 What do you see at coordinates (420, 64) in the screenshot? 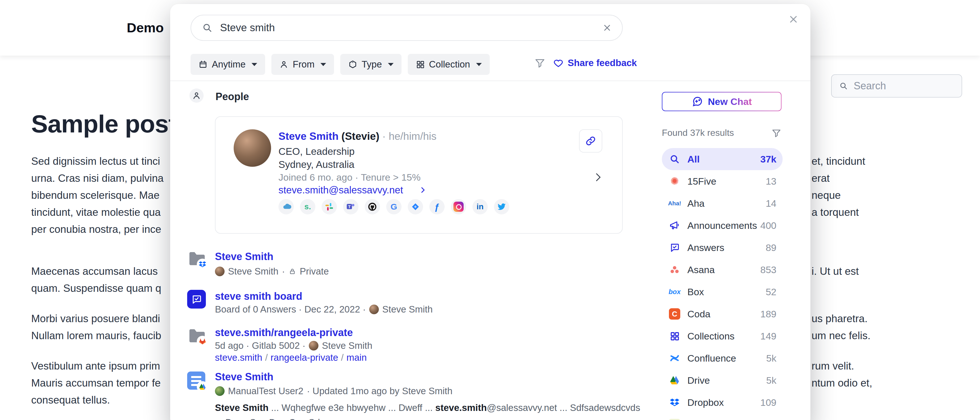
I see `collection-grid-icon` at bounding box center [420, 64].